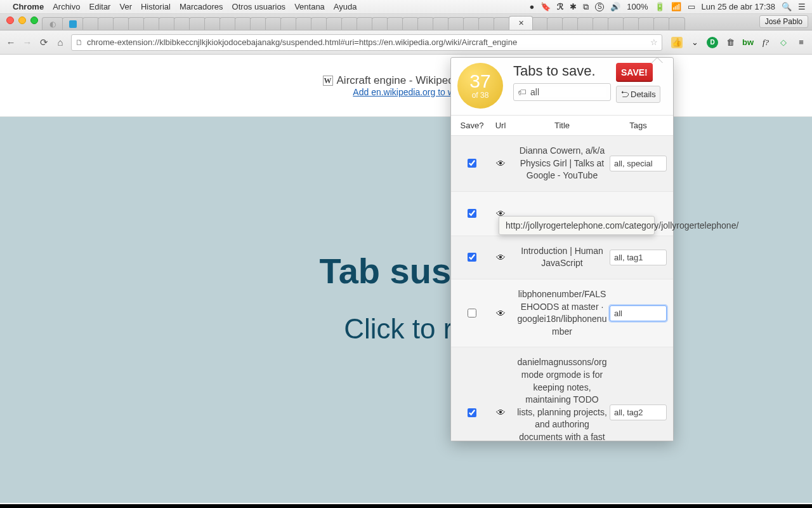 This screenshot has height=508, width=812. Describe the element at coordinates (546, 6) in the screenshot. I see `bookmark-icon: 🔖` at that location.